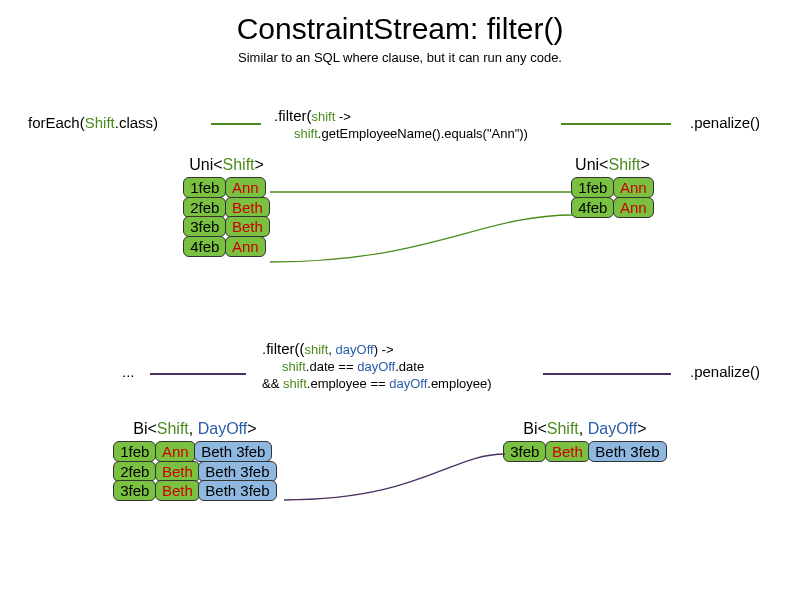 The width and height of the screenshot is (800, 600). I want to click on uni-table-left: Uni<Shift> 1feb Ann 2feb Beth 3feb Beth …, so click(226, 206).